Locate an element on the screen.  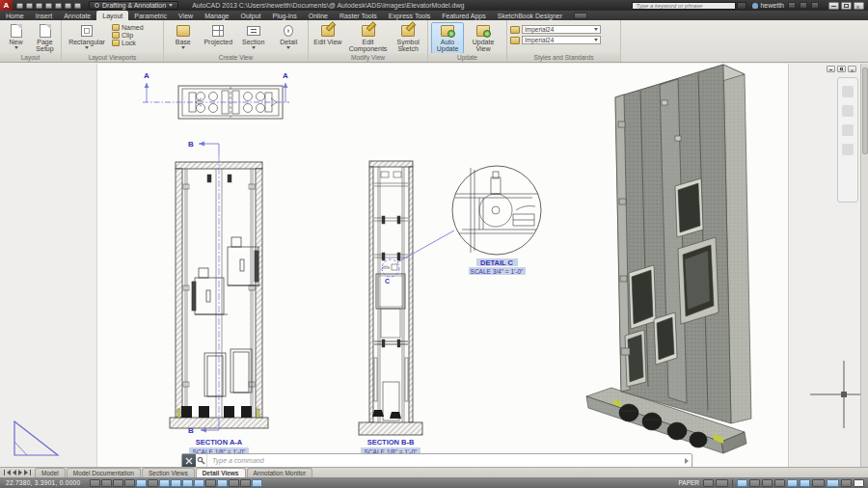
open-icon is located at coordinates (29, 6).